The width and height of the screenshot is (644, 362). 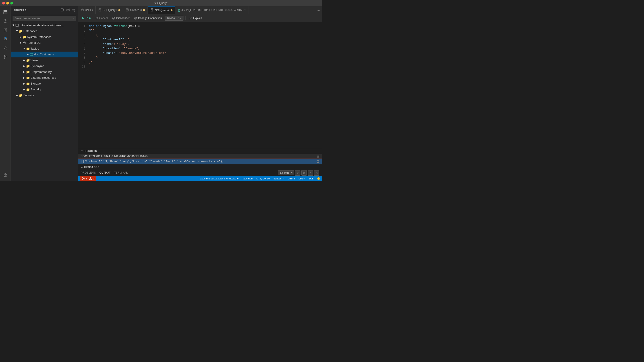 I want to click on tab-untitled3: SQL Untitled-3, so click(x=136, y=10).